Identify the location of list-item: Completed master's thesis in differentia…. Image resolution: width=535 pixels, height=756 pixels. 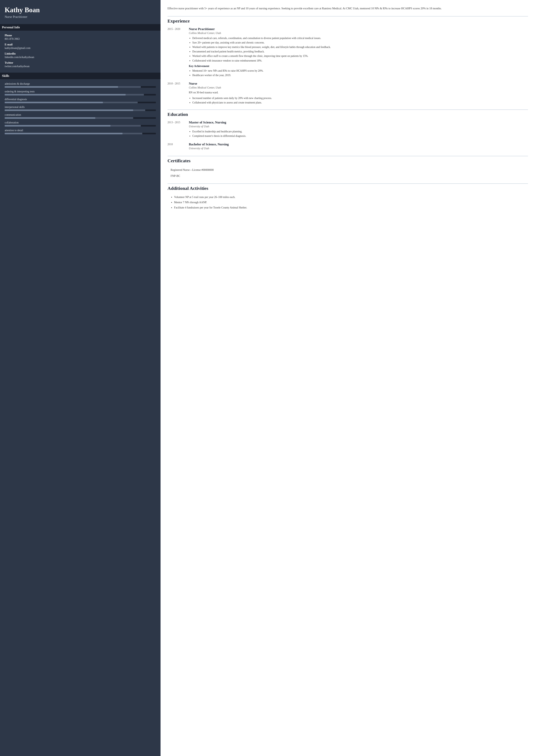
(360, 136).